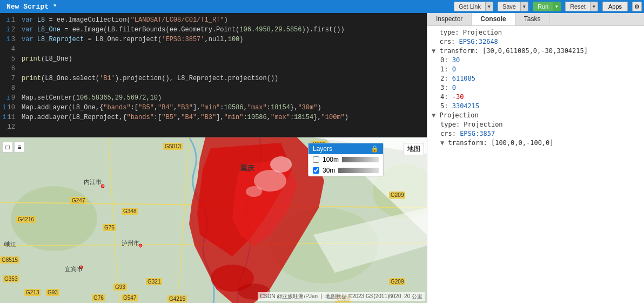 This screenshot has width=644, height=303. What do you see at coordinates (346, 160) in the screenshot?
I see `layers-panel: Layers 🔒 100m 30m` at bounding box center [346, 160].